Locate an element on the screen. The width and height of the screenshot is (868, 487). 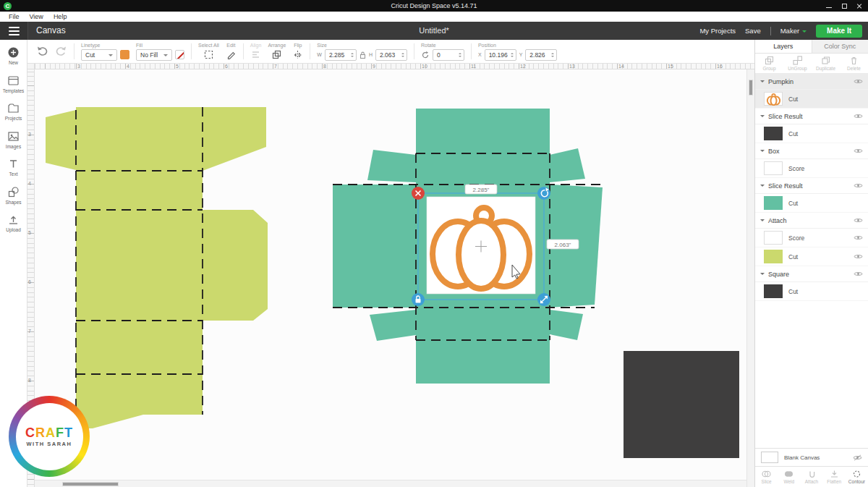
maximize-icon is located at coordinates (844, 6).